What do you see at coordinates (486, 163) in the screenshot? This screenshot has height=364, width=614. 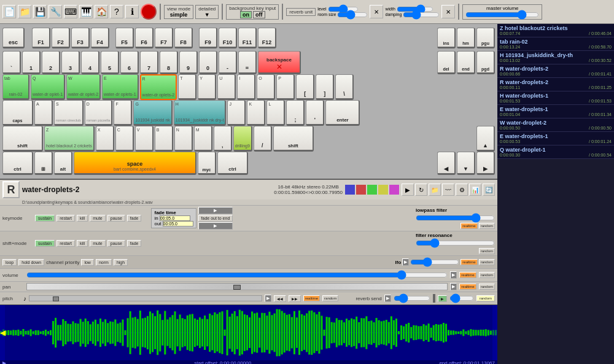 I see `key-arrow-right: ▶` at bounding box center [486, 163].